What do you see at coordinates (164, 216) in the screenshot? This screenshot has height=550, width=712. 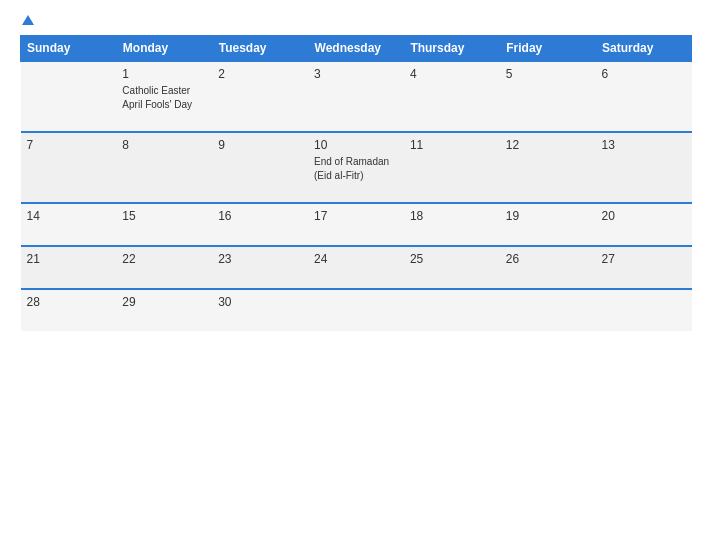 I see `day-number: 15` at bounding box center [164, 216].